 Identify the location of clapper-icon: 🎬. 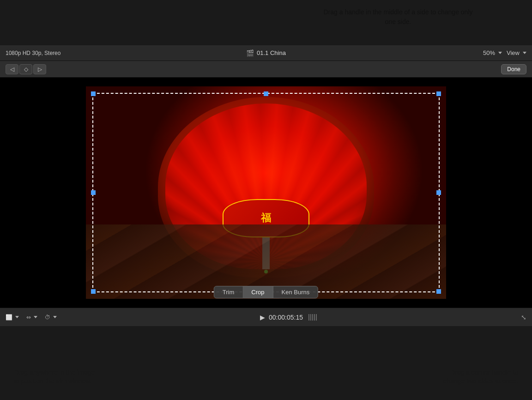
(250, 53).